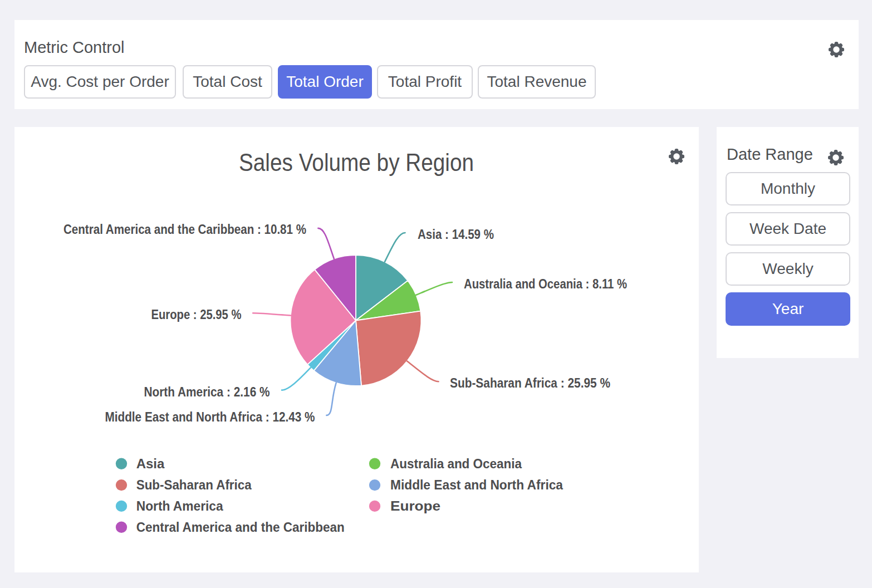  Describe the element at coordinates (546, 284) in the screenshot. I see `svg-text: Australia and Oceania : 8.11 %` at that location.